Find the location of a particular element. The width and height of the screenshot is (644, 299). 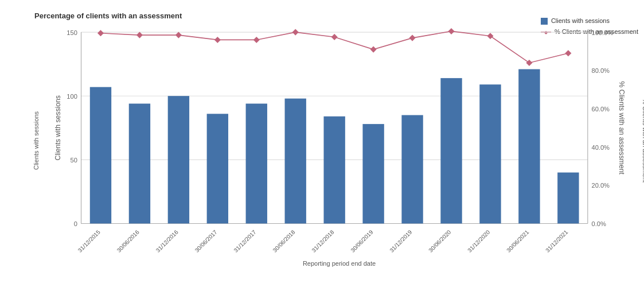

svg-text: 30/06/2017 is located at coordinates (206, 241).